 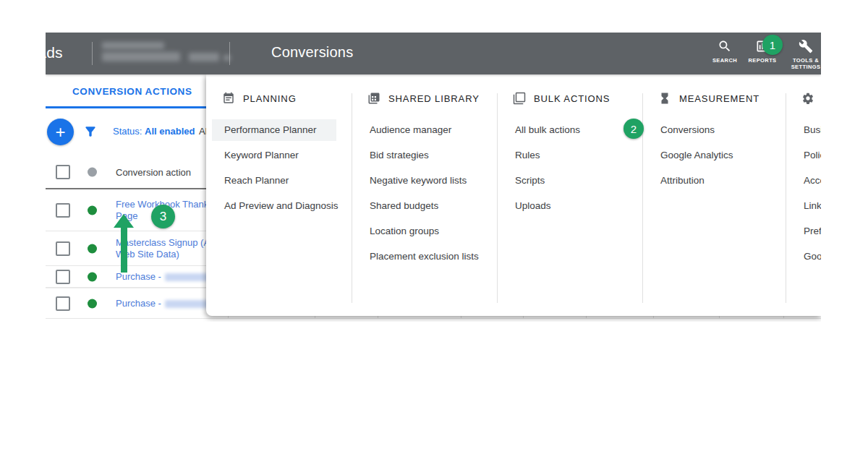 I want to click on menu-column-title: PLANNING, so click(x=270, y=98).